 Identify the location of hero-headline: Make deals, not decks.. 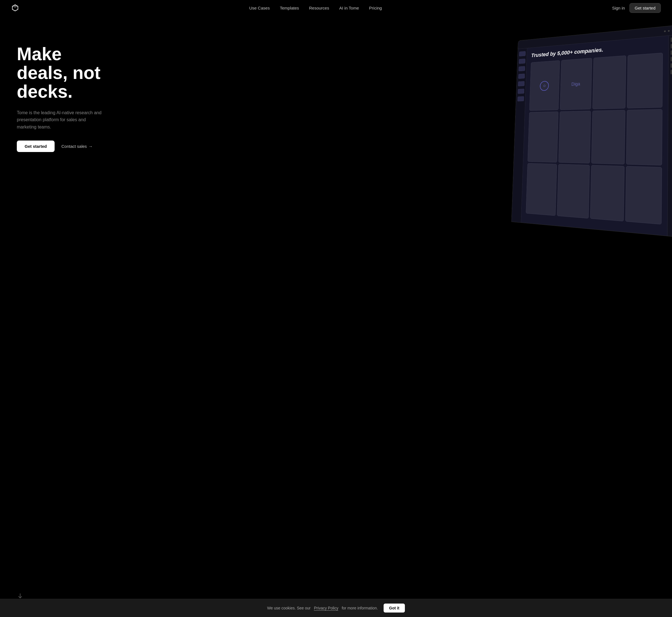
(61, 73).